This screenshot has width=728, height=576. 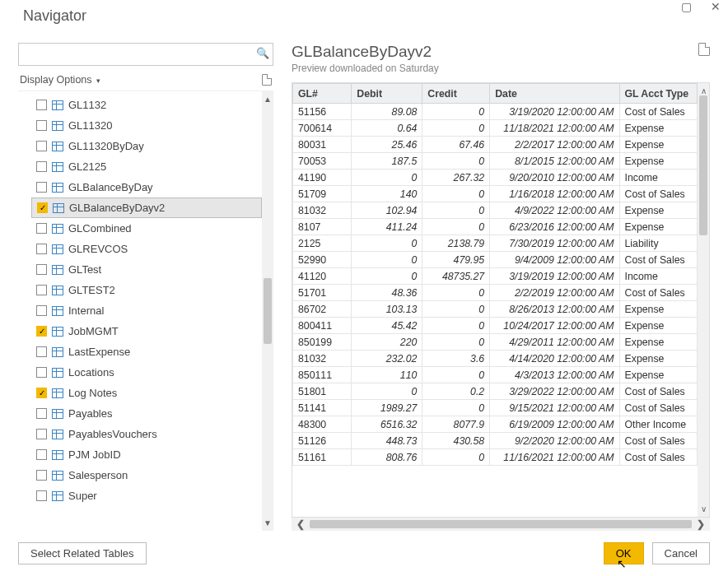 I want to click on cell-gl: 80031, so click(x=323, y=145).